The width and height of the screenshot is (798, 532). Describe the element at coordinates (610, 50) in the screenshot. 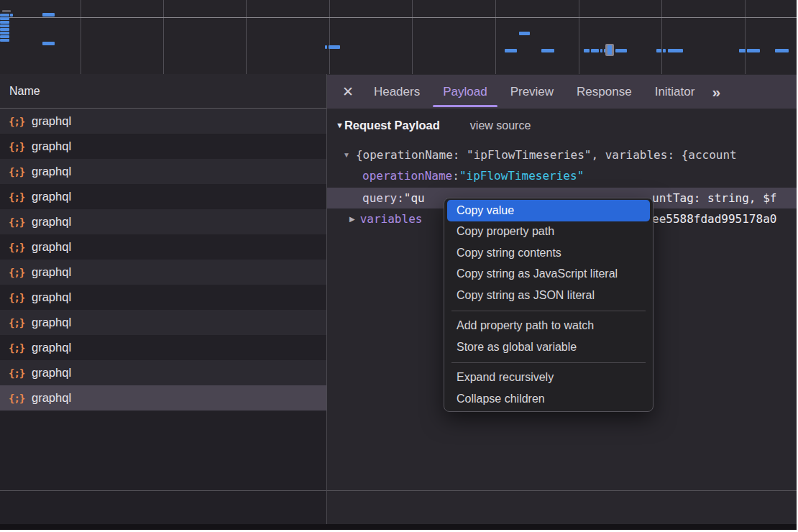

I see `selected-request-marker` at that location.